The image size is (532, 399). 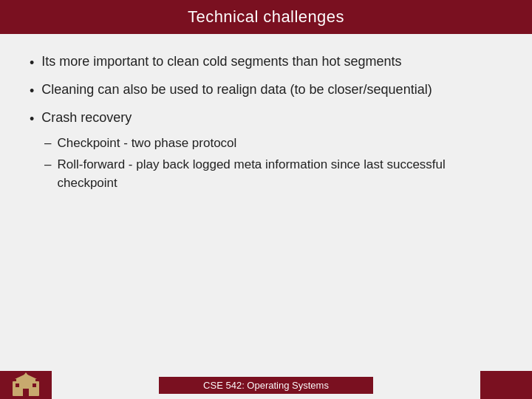 What do you see at coordinates (266, 386) in the screenshot?
I see `footer-label: CSE 542: Operating Systems` at bounding box center [266, 386].